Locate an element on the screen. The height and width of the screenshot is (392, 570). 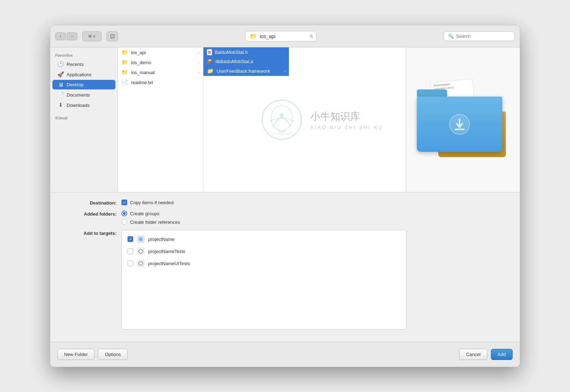
file-column-2: h BaiduMobStat.h 📦 libBaiduMobStat.a 📁 U… is located at coordinates (246, 120).